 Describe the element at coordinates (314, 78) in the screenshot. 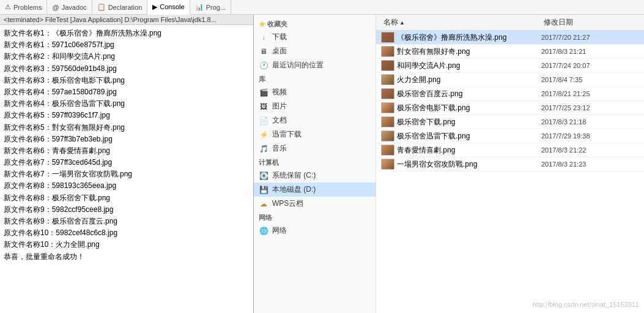

I see `sidebar-section-title: 库` at that location.